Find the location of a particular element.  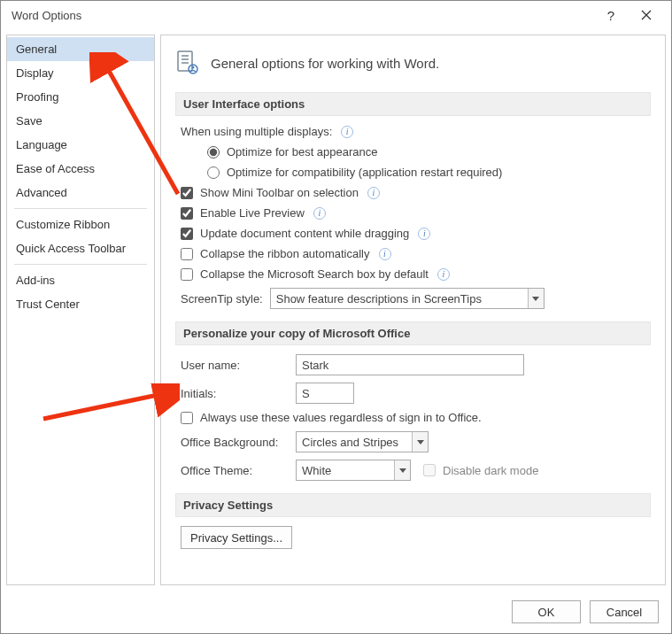

section-privacy: Privacy Settings... is located at coordinates (413, 537).